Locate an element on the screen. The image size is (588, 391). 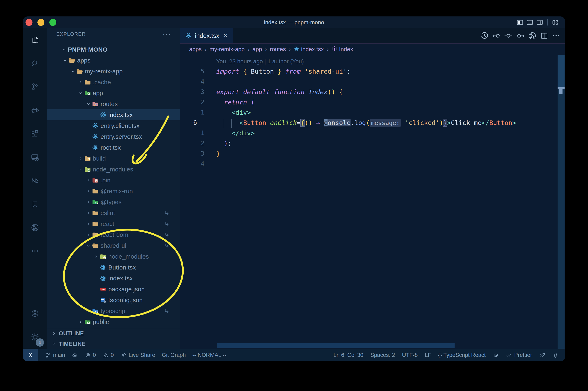
tree-item-routes: routes is located at coordinates (113, 104).